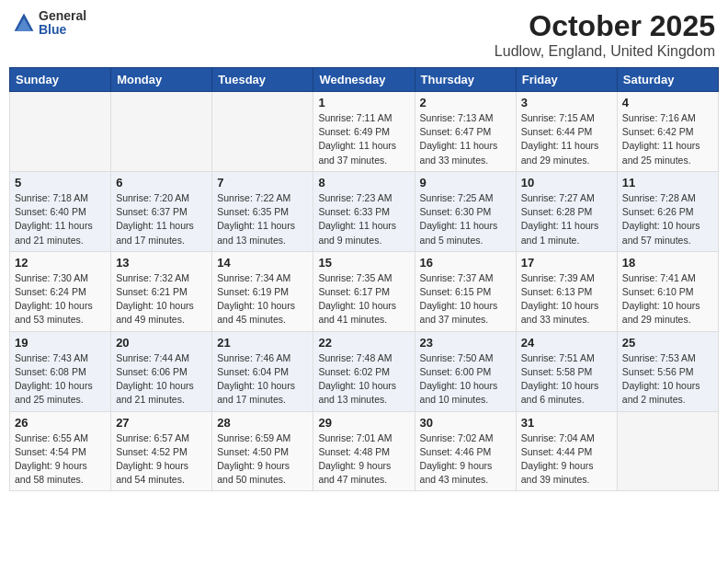 This screenshot has width=728, height=563. Describe the element at coordinates (364, 80) in the screenshot. I see `weekday-header-row: SundayMondayTuesdayWednesdayThursdayFrid…` at that location.